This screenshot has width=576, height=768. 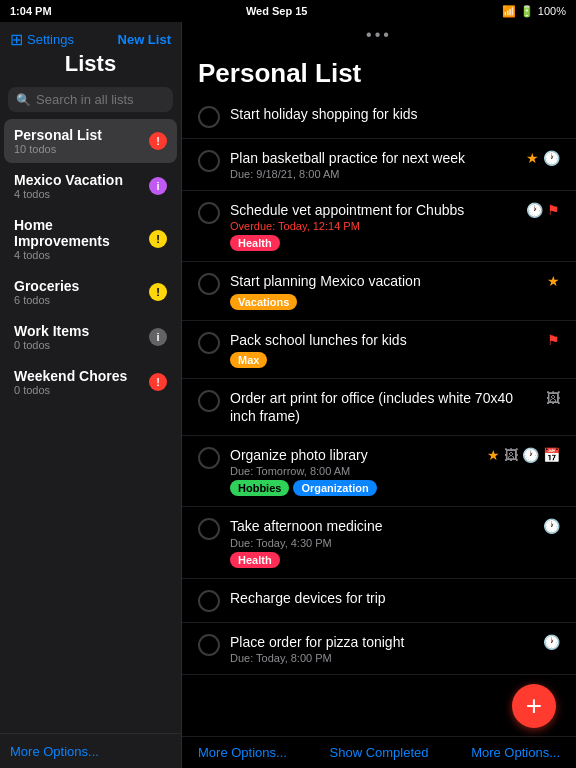 I want to click on sidebar-item-groceries: Groceries 6 todos !, so click(x=90, y=292).